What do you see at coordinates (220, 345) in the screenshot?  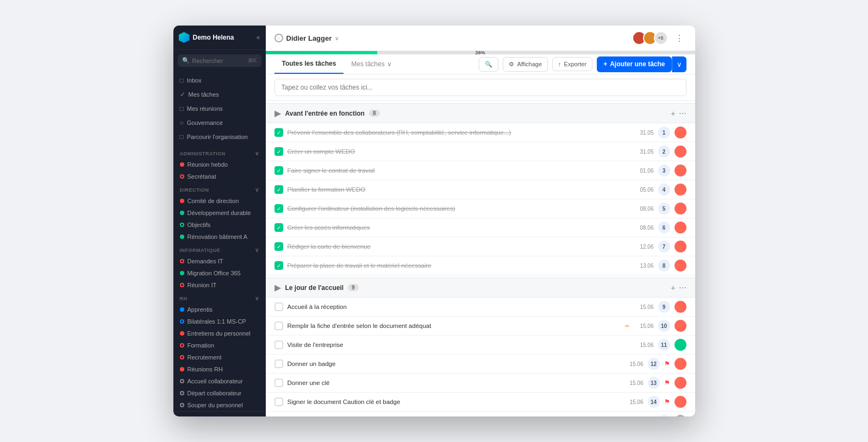 I see `sidebar-item-formation: Formation` at bounding box center [220, 345].